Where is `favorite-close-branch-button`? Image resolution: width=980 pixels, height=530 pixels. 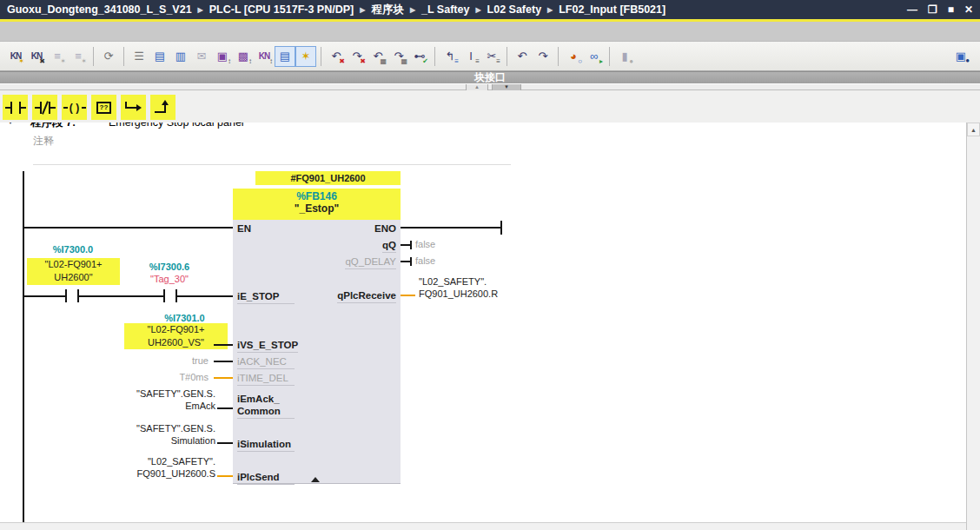
favorite-close-branch-button is located at coordinates (163, 108).